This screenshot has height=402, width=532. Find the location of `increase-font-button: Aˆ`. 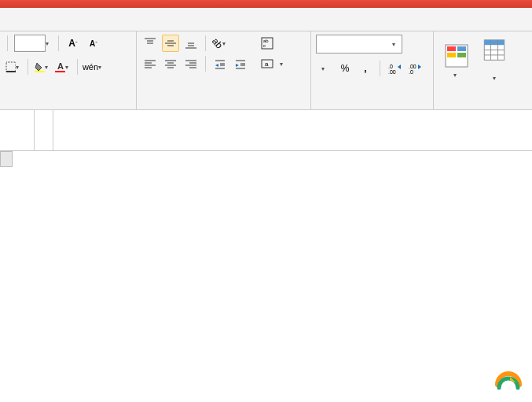

increase-font-button: Aˆ is located at coordinates (73, 43).